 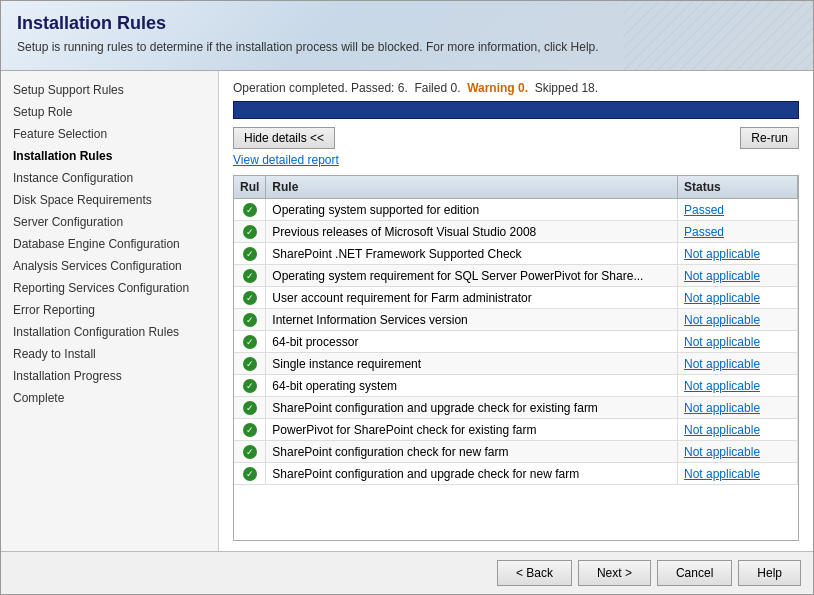 What do you see at coordinates (472, 386) in the screenshot?
I see `row-rule-name: 64-bit operating system` at bounding box center [472, 386].